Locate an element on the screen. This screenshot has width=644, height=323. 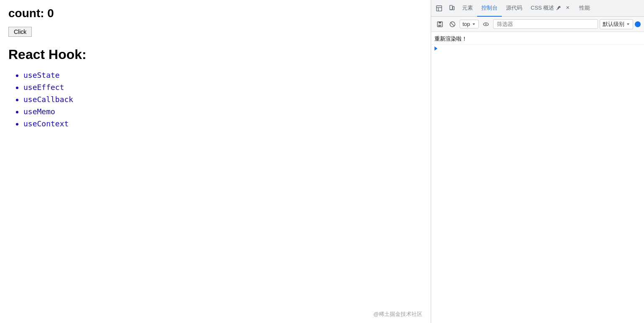
save-log-icon is located at coordinates (440, 24).